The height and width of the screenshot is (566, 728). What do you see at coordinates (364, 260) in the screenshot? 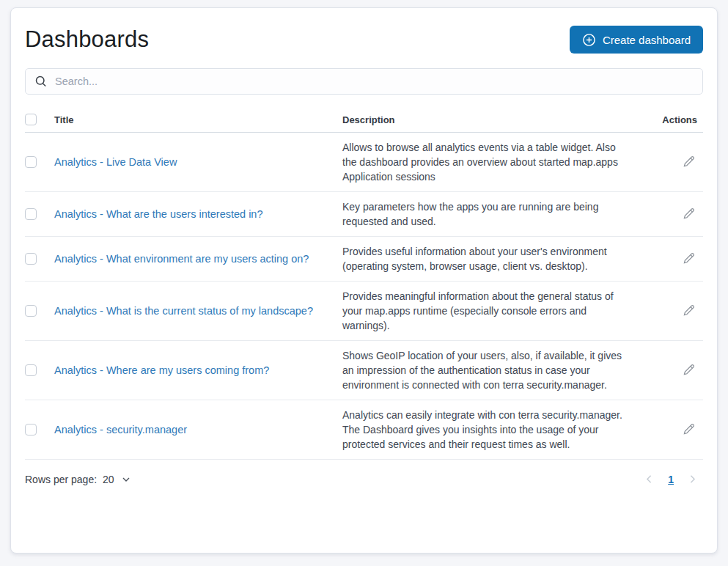
I see `table-row: Analytics - What environment are my user…` at bounding box center [364, 260].